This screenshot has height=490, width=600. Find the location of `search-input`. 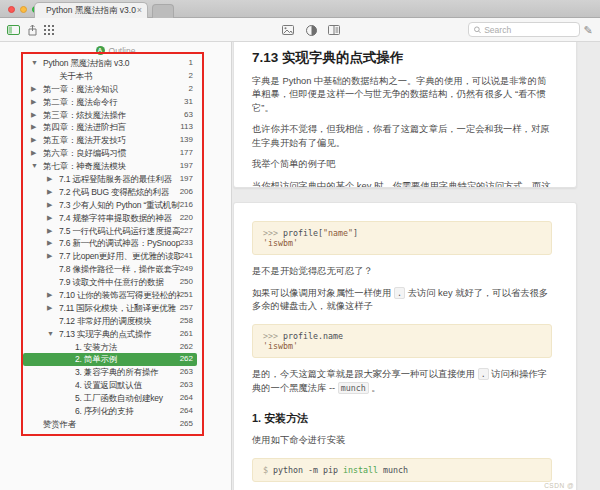

search-input is located at coordinates (529, 30).